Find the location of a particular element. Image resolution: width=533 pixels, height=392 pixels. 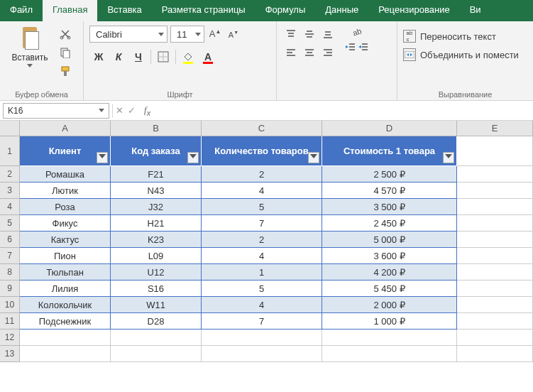

select-all-corner is located at coordinates (10, 128).